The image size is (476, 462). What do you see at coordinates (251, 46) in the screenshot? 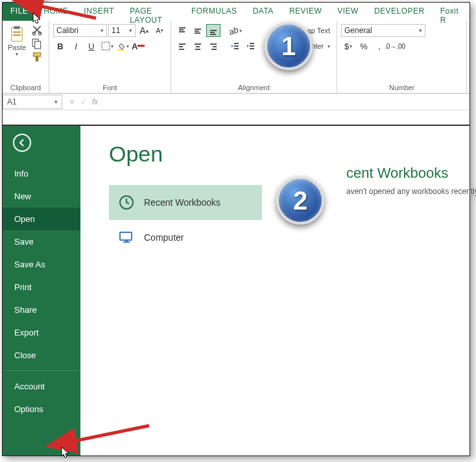
I see `indent-right-icon` at bounding box center [251, 46].